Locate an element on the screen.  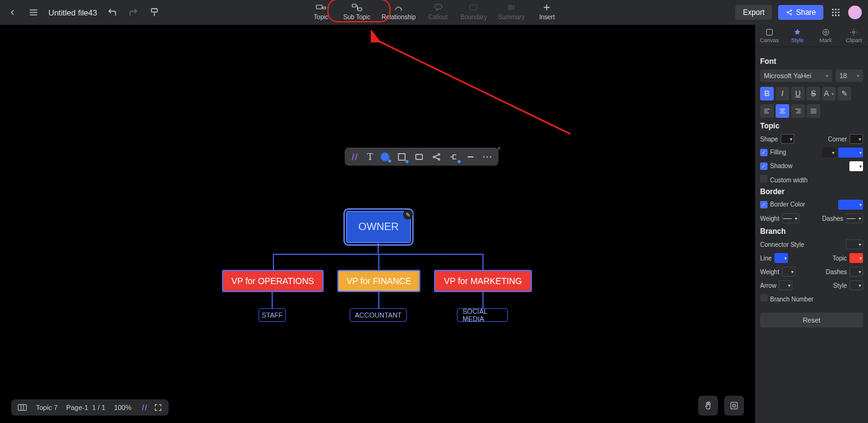
status-page: Page-1 1 / 1 is located at coordinates (86, 407).